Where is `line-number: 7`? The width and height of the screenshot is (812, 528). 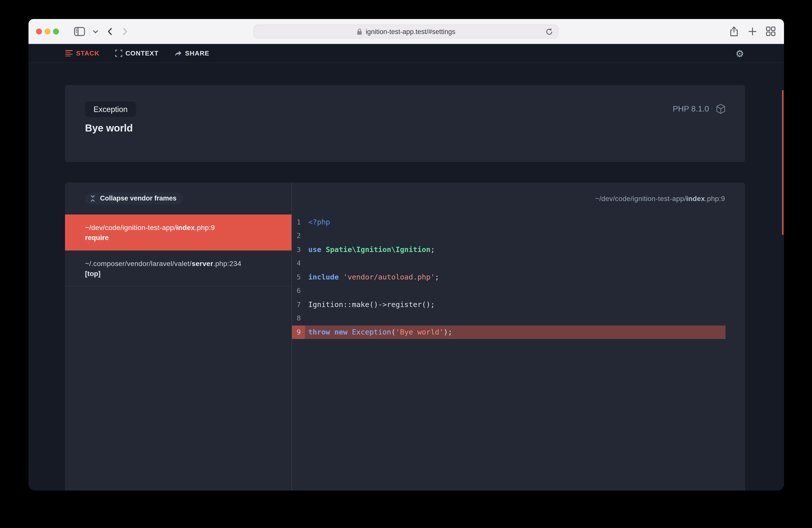 line-number: 7 is located at coordinates (298, 305).